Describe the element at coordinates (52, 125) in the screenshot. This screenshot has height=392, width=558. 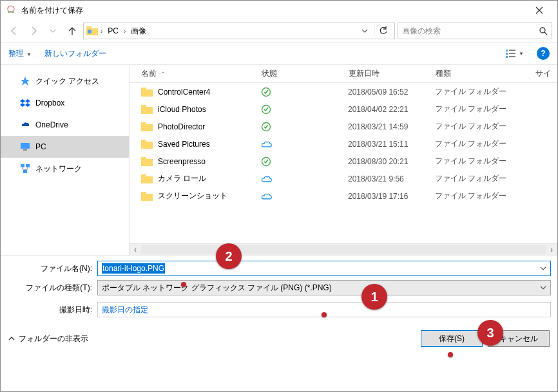
I see `sidebar-item-label: OneDrive` at that location.